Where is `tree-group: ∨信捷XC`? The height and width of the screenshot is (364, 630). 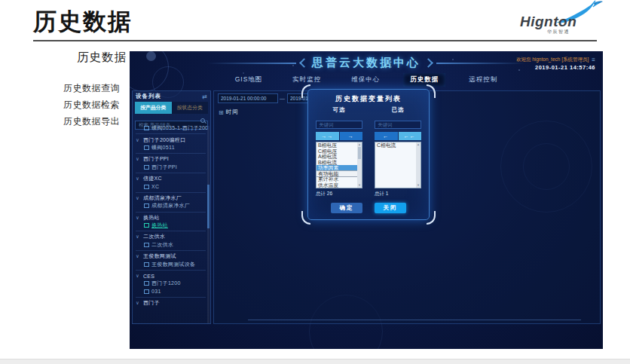
tree-group: ∨信捷XC is located at coordinates (170, 178).